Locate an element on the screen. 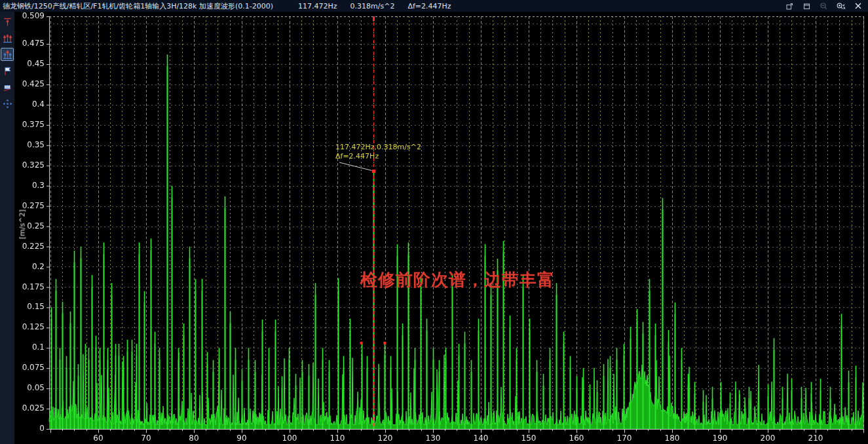 This screenshot has width=868, height=444. cursor-annotation-line2: Δf=2.447Hz is located at coordinates (379, 157).